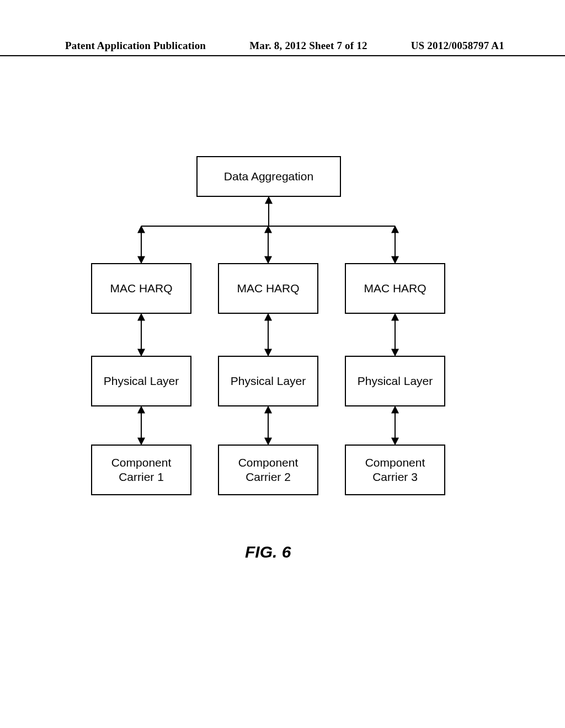  I want to click on box-mac-harq-3: MAC HARQ, so click(395, 288).